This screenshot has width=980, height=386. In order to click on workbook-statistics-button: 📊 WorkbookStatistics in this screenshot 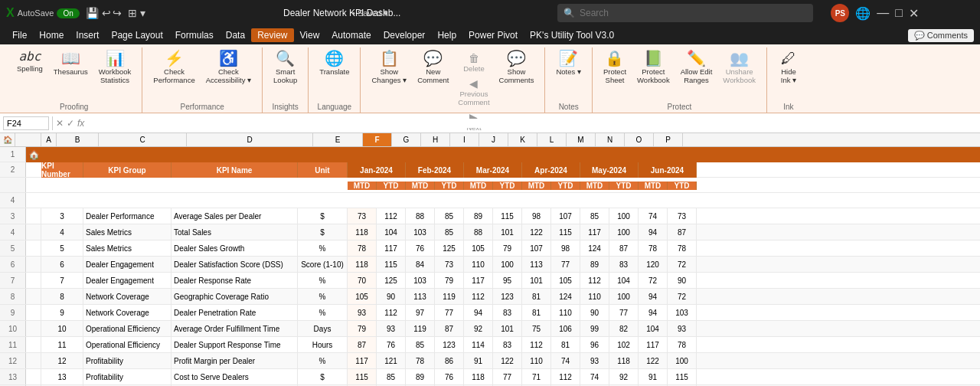, I will do `click(115, 73)`.